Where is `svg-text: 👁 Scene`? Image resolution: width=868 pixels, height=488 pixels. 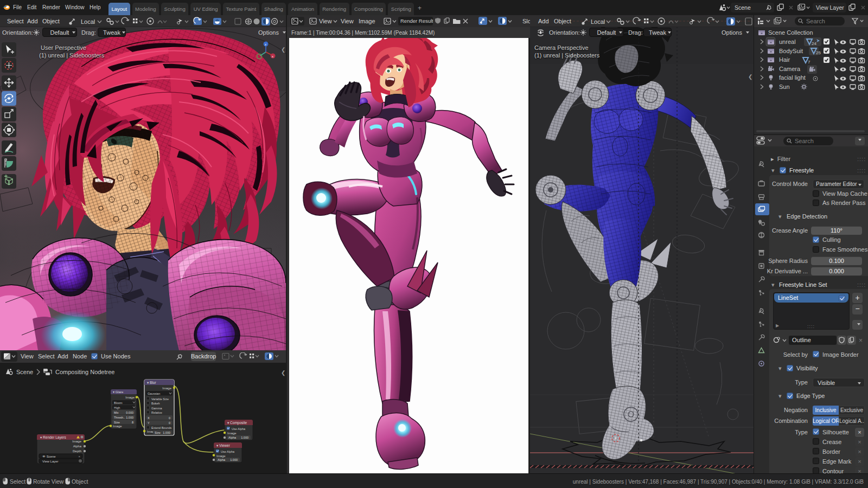
svg-text: 👁 Scene is located at coordinates (49, 457).